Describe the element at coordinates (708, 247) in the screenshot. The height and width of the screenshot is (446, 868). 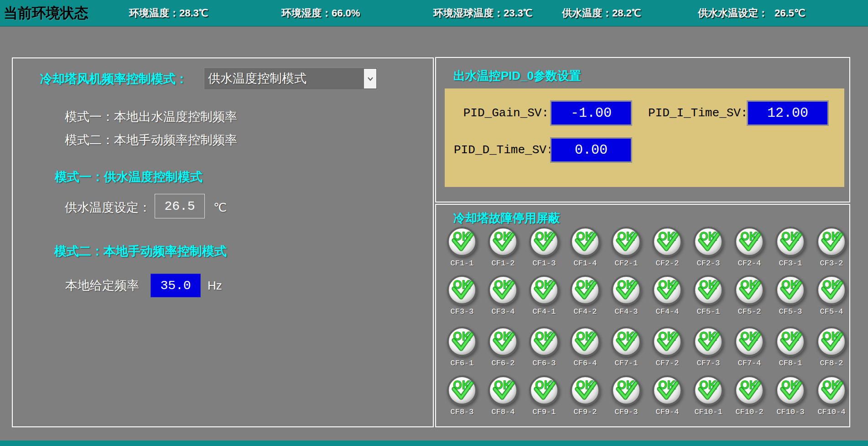
I see `breaker-cell: OK CF2-3` at that location.